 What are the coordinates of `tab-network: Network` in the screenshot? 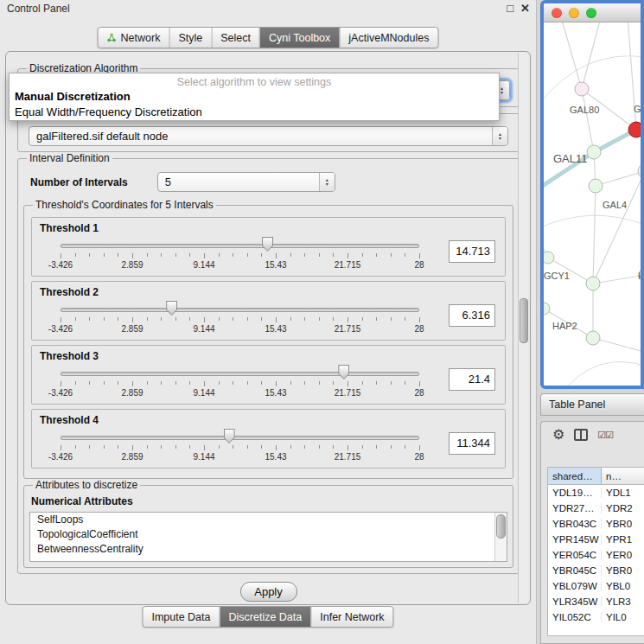 It's located at (134, 38).